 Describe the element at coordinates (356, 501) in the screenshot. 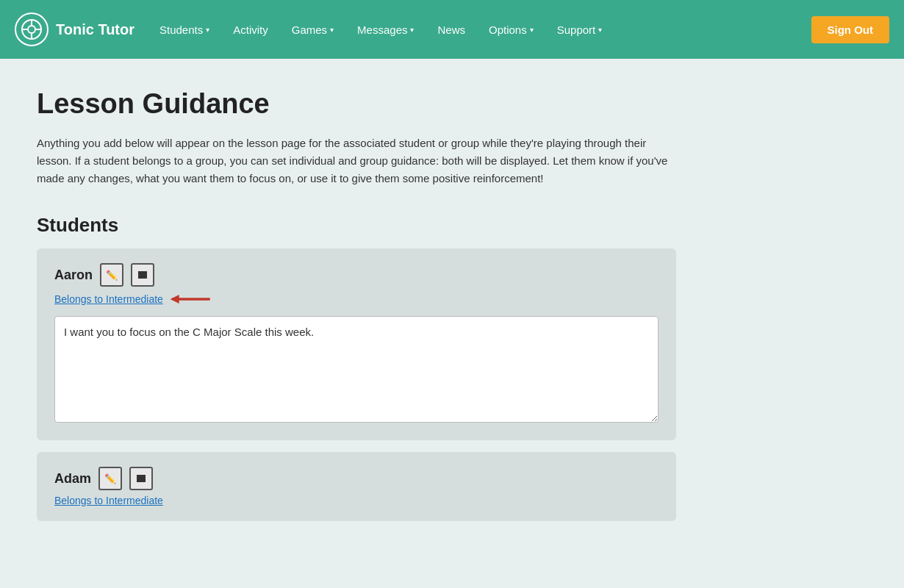

I see `group-link-adam: Belongs to Intermediate` at that location.